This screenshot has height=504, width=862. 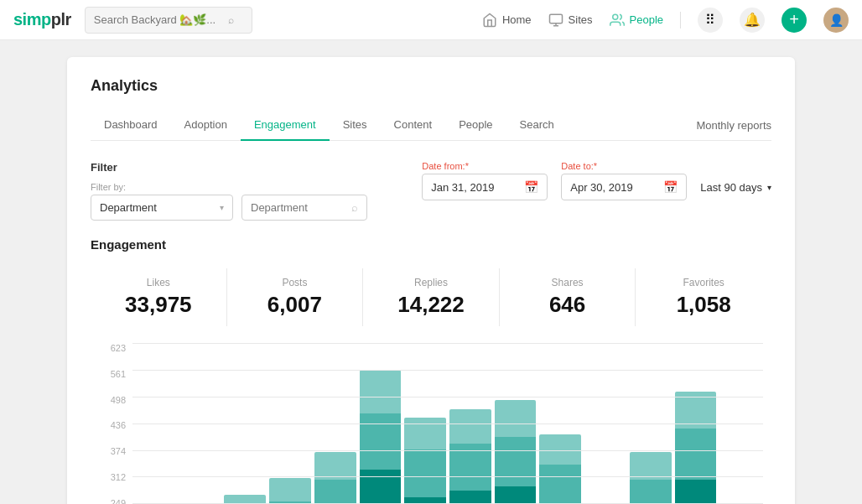 What do you see at coordinates (161, 20) in the screenshot?
I see `search-input` at bounding box center [161, 20].